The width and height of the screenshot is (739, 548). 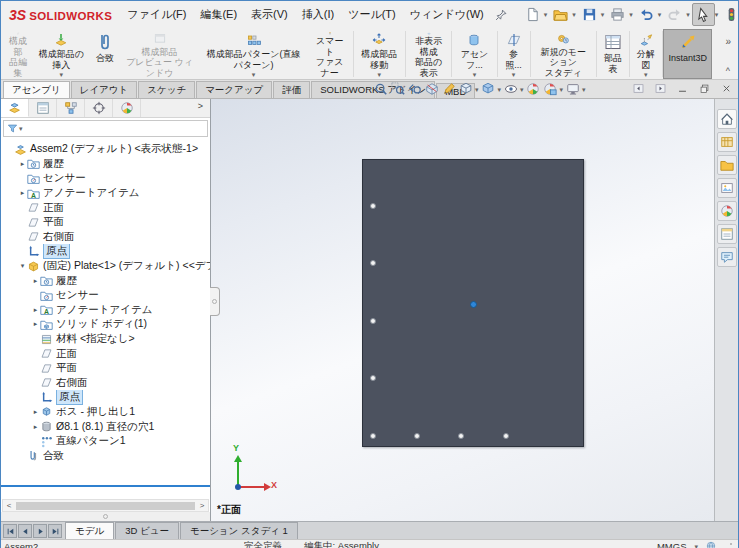 What do you see at coordinates (318, 14) in the screenshot?
I see `menu-insert: 挿入(I)` at bounding box center [318, 14].